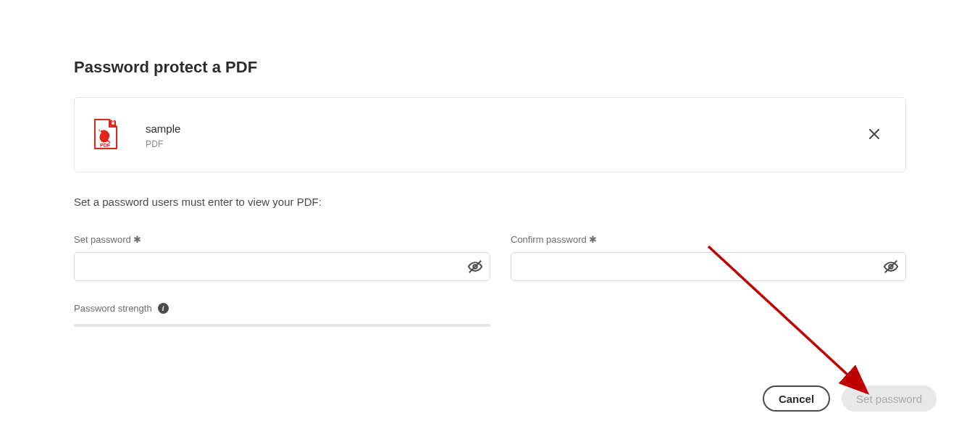 The height and width of the screenshot is (442, 980). I want to click on file-type: PDF, so click(506, 144).